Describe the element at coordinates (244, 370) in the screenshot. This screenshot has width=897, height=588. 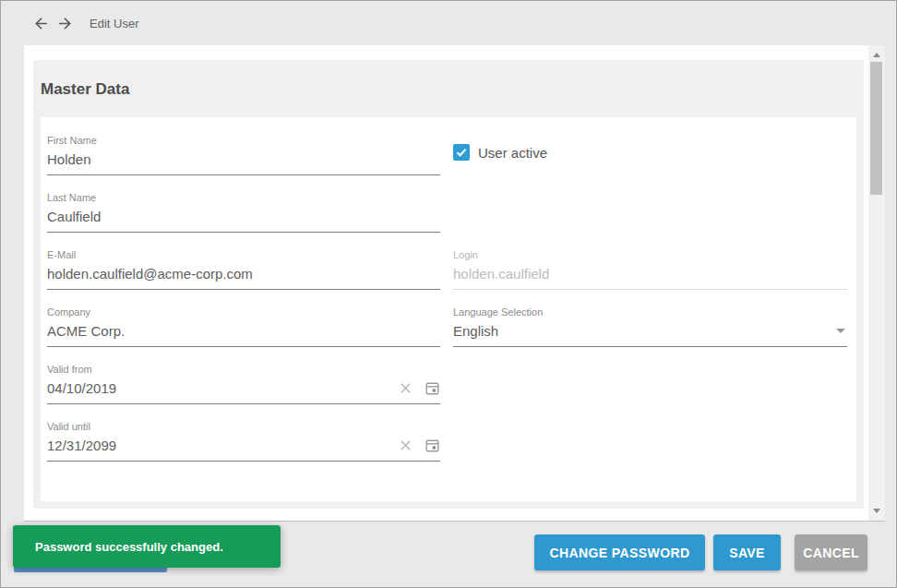
I see `valid-from-label: Valid from` at that location.